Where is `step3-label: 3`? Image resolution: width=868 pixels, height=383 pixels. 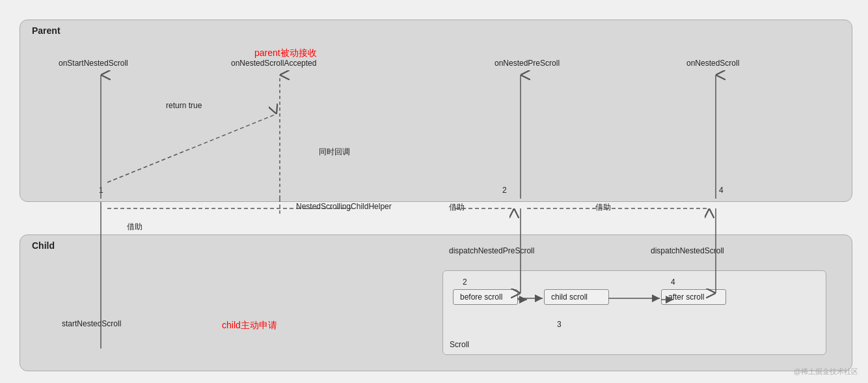 step3-label: 3 is located at coordinates (560, 324).